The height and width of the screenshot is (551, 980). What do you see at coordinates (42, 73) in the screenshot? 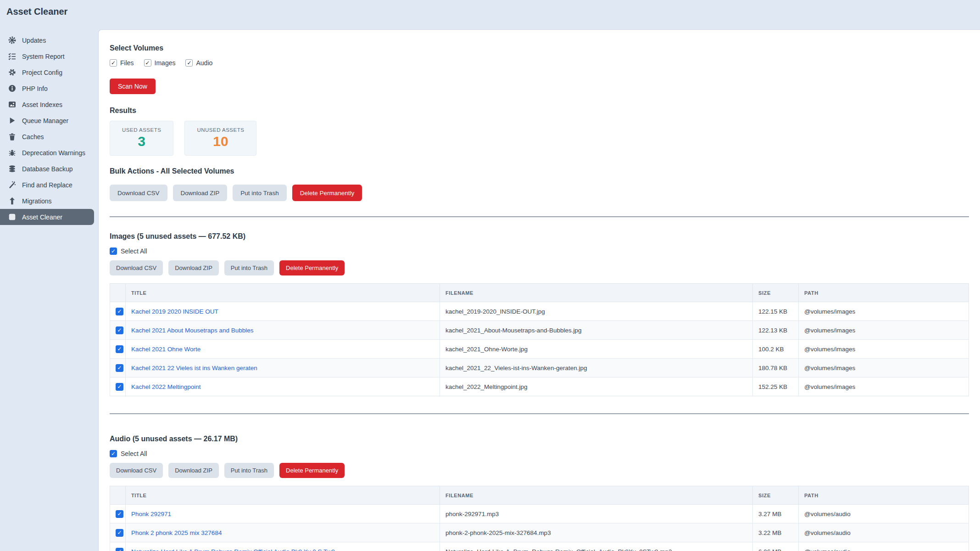
I see `sidebar-item-label: Project Config` at bounding box center [42, 73].